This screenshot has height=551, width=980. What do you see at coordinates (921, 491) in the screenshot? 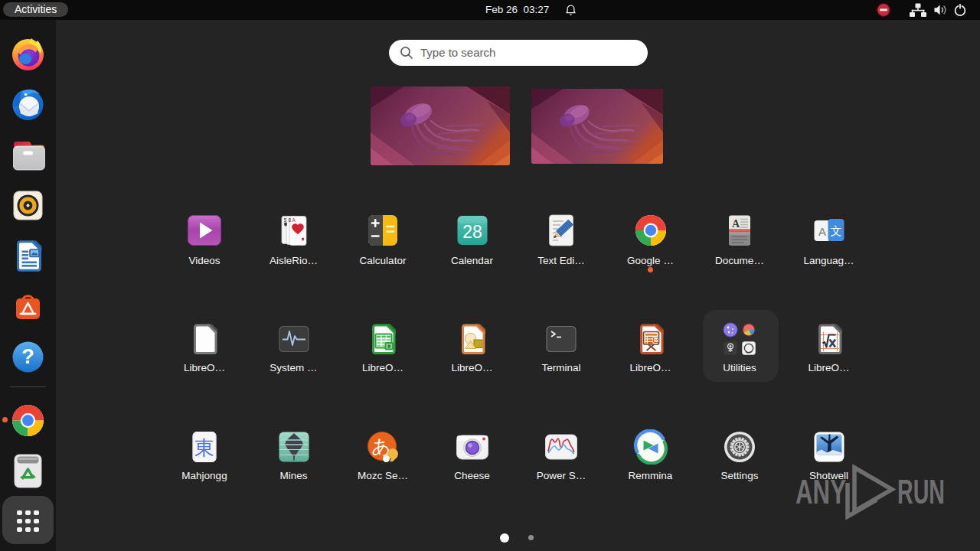
I see `svg-text: RUN` at bounding box center [921, 491].